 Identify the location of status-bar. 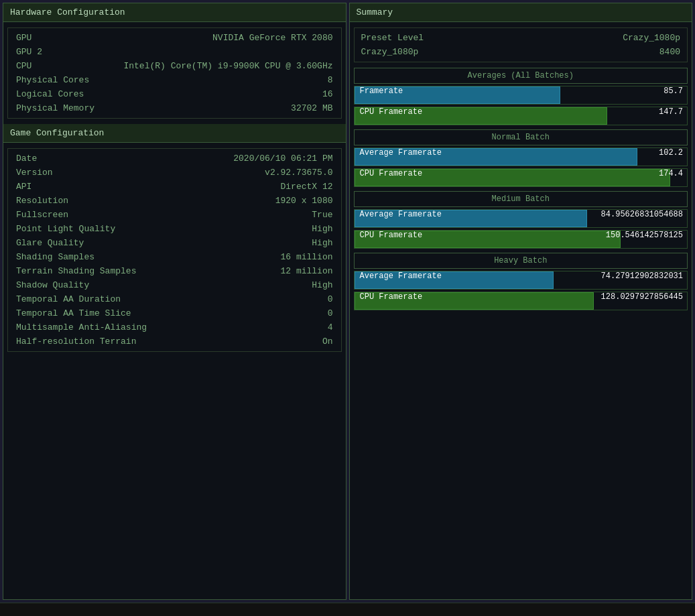
(347, 609).